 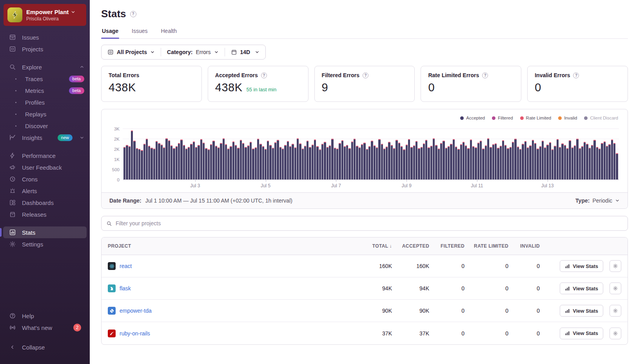 What do you see at coordinates (15, 15) in the screenshot?
I see `org-logo-icon` at bounding box center [15, 15].